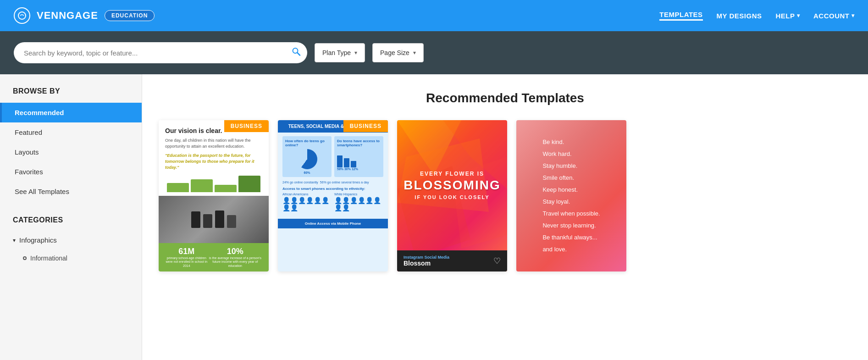 The height and width of the screenshot is (360, 868). I want to click on plan-type-chevron-icon: ▾, so click(356, 53).